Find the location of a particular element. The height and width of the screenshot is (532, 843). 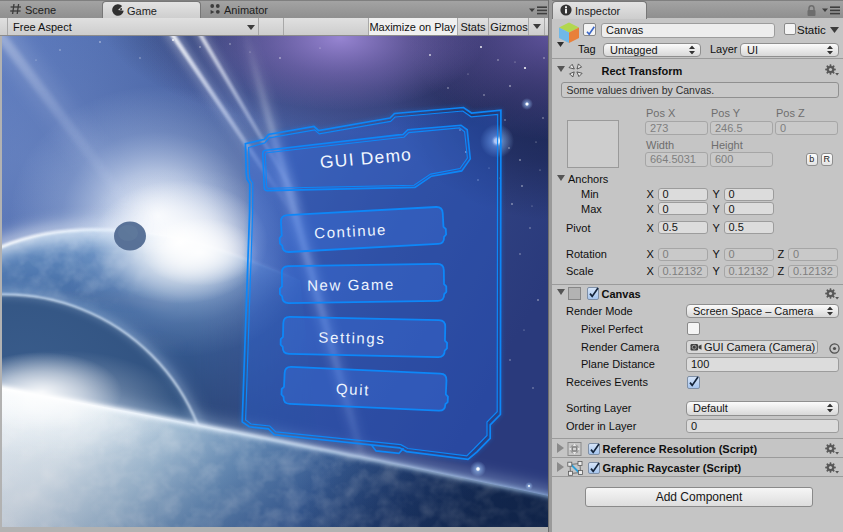

rotation-x-field: 0 is located at coordinates (683, 254).